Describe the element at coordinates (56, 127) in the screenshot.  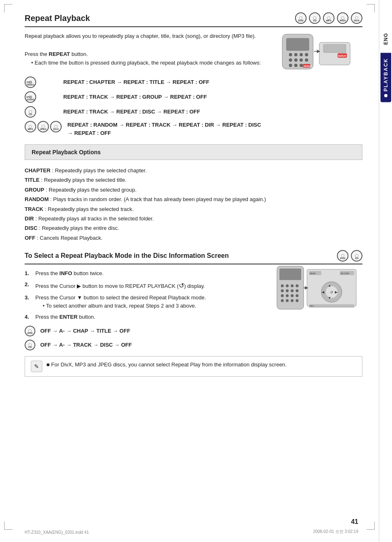
I see `divx-disc-icon2: DivX` at that location.